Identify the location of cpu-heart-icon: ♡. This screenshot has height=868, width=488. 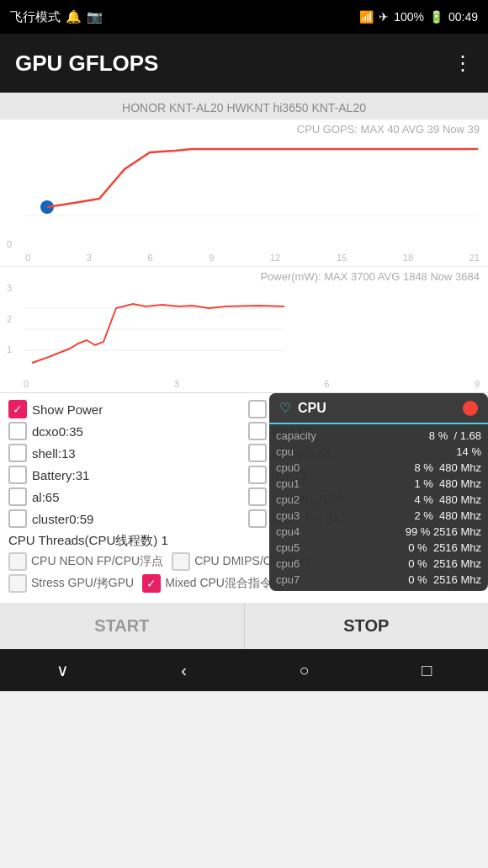
(285, 407).